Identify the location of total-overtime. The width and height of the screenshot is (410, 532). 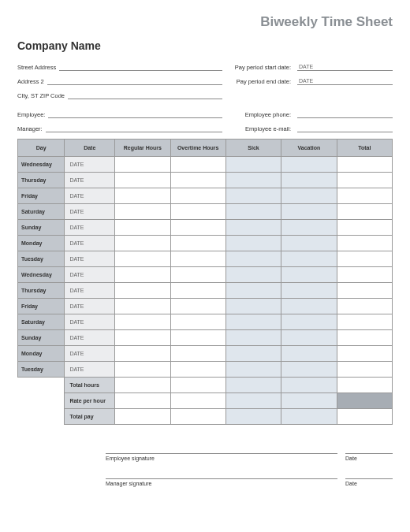
(198, 385).